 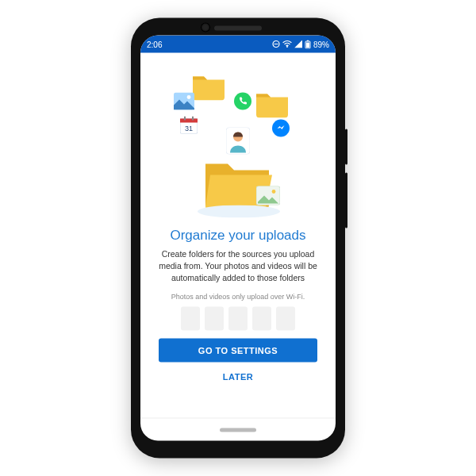 I want to click on onboarding-body: Create folders for the sources you uploa…, so click(x=238, y=267).